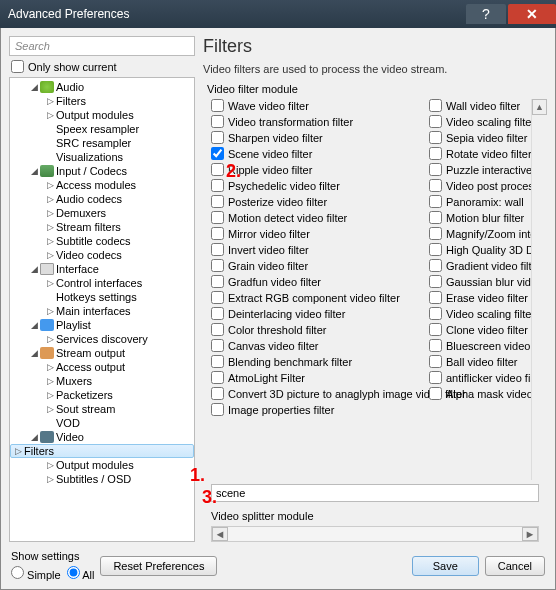 This screenshot has width=556, height=590. Describe the element at coordinates (375, 534) in the screenshot. I see `horizontal-scrollbar: ◄ ►` at that location.